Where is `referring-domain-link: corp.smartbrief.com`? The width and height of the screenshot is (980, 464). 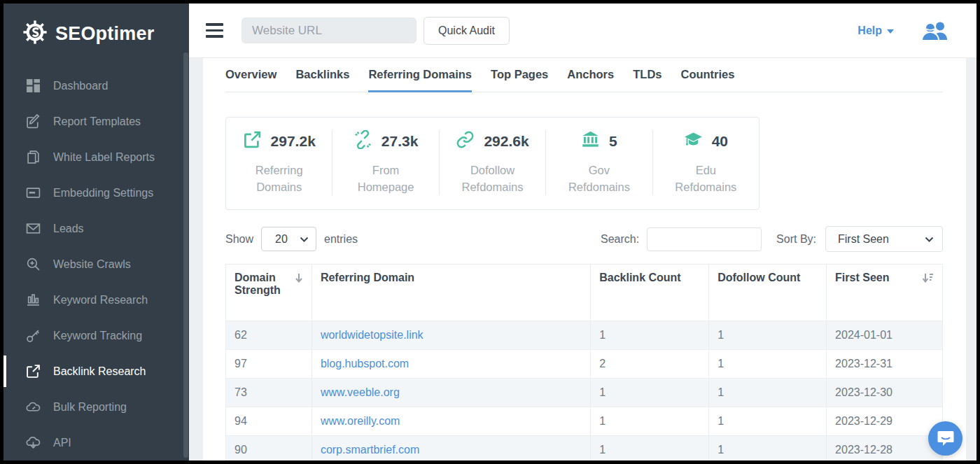
referring-domain-link: corp.smartbrief.com is located at coordinates (370, 449).